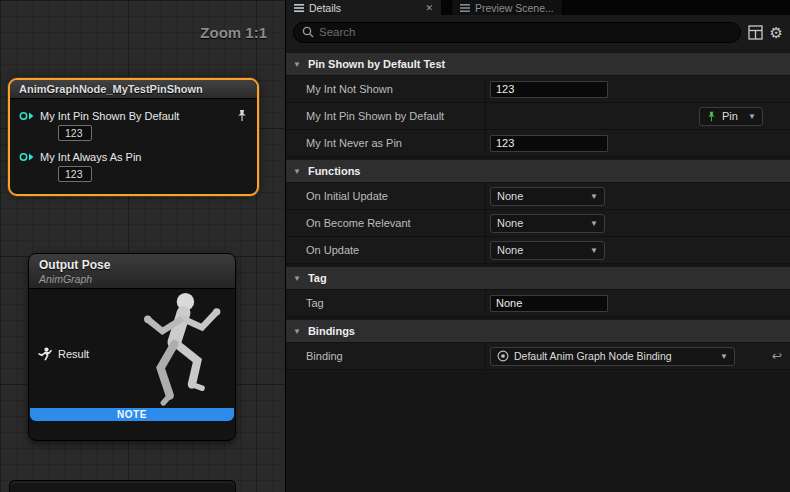  What do you see at coordinates (364, 8) in the screenshot?
I see `tab-details: Details` at bounding box center [364, 8].